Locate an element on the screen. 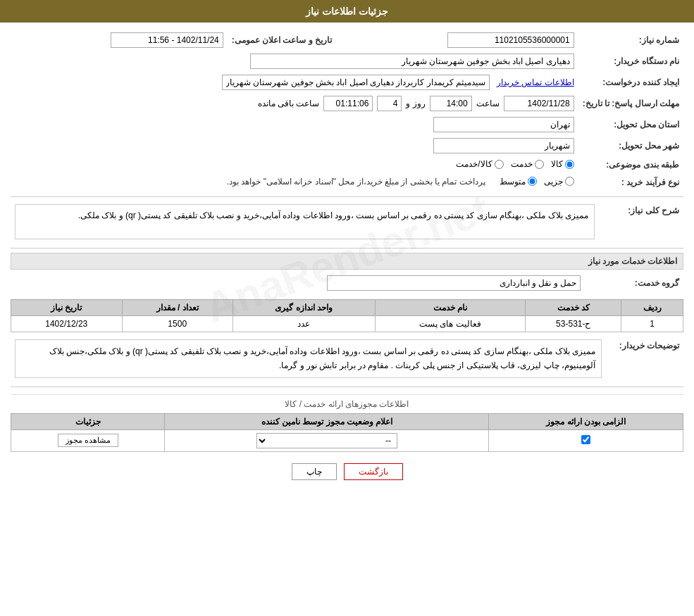 This screenshot has height=616, width=694. col-row: ردیف is located at coordinates (652, 308).